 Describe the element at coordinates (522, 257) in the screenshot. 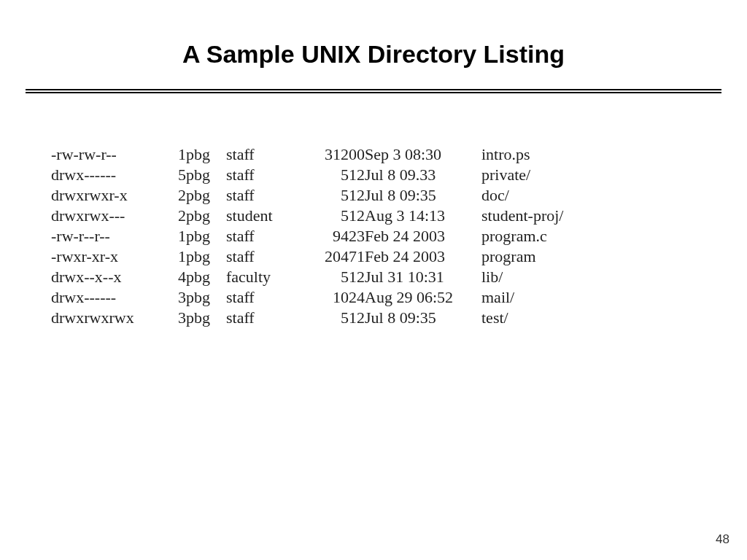

I see `cell-filename: program` at that location.